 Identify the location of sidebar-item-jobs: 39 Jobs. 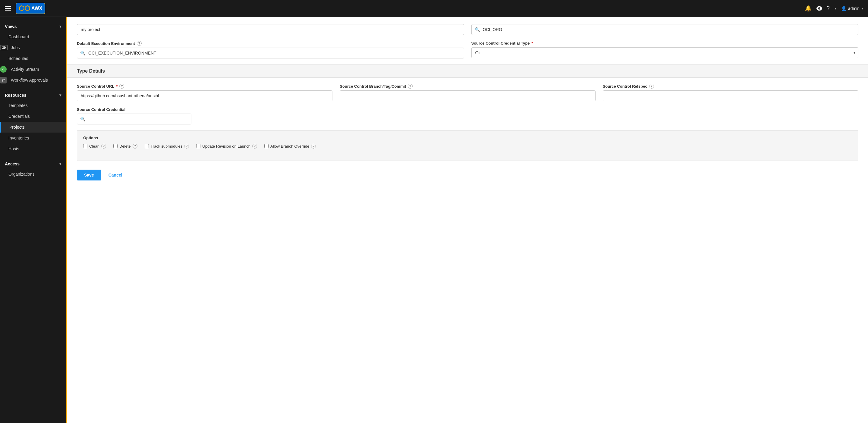
(33, 47).